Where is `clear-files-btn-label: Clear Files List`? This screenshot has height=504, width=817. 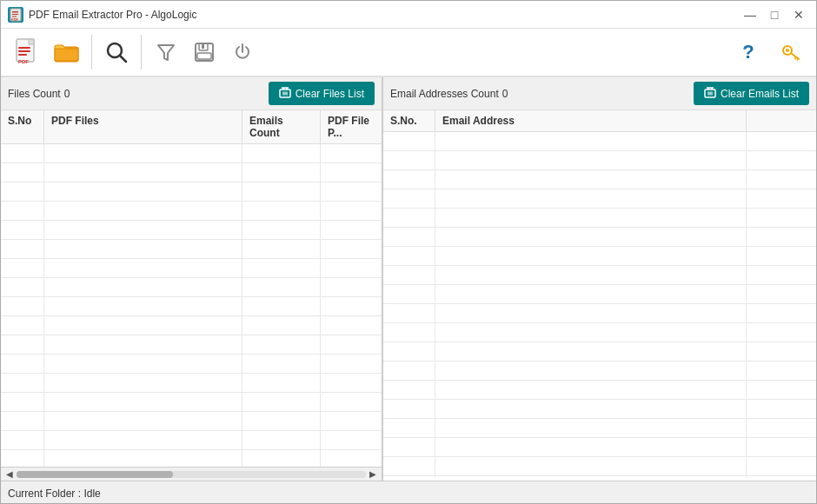 clear-files-btn-label: Clear Files List is located at coordinates (330, 94).